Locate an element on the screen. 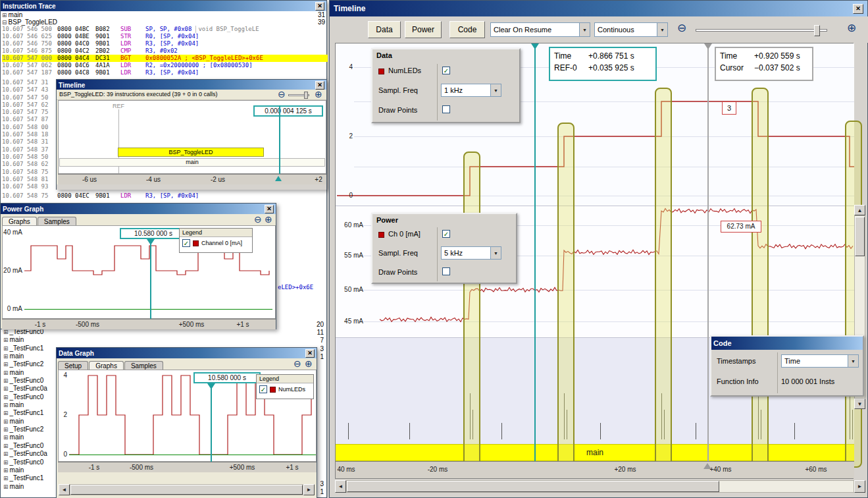 The image size is (868, 498). data-graph-titlebar: Data Graph ✕ is located at coordinates (187, 353).